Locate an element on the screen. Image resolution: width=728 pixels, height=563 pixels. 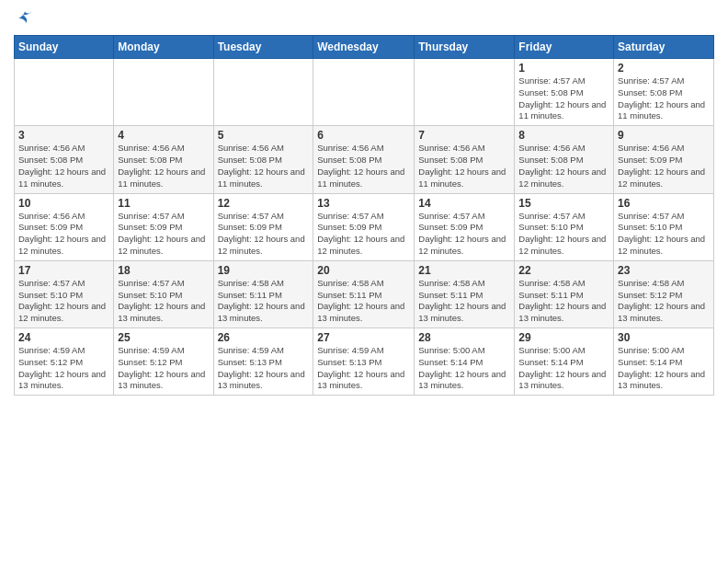
day-number: 12 is located at coordinates (264, 203).